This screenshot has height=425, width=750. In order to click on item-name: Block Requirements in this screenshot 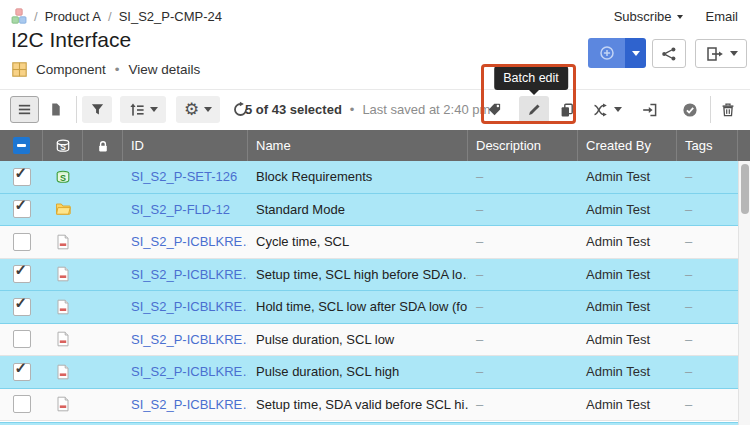, I will do `click(358, 177)`.